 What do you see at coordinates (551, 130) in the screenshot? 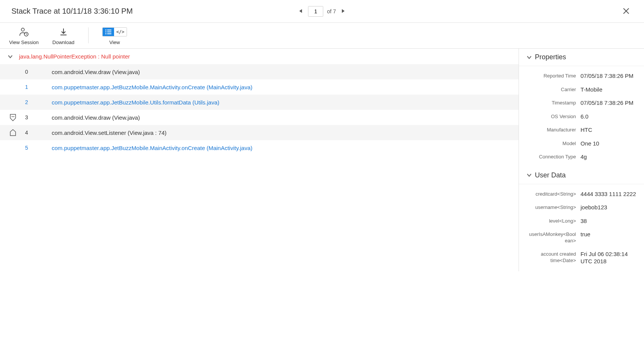
I see `property-label: Manufacturer` at bounding box center [551, 130].